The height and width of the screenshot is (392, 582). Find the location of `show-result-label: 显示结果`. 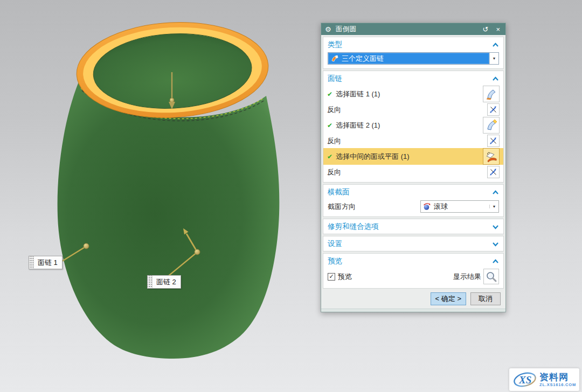

show-result-label: 显示结果 is located at coordinates (467, 277).